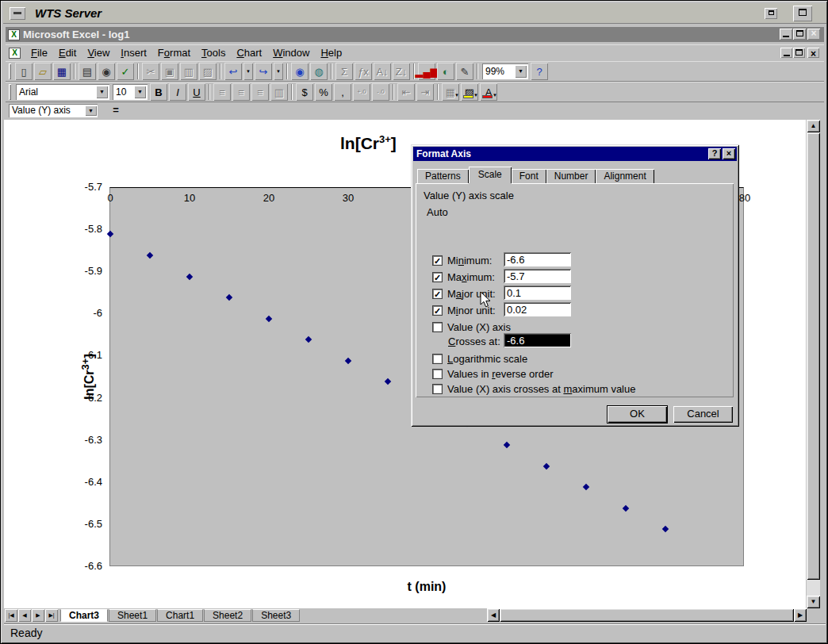  I want to click on tab-scale: Scale, so click(490, 174).